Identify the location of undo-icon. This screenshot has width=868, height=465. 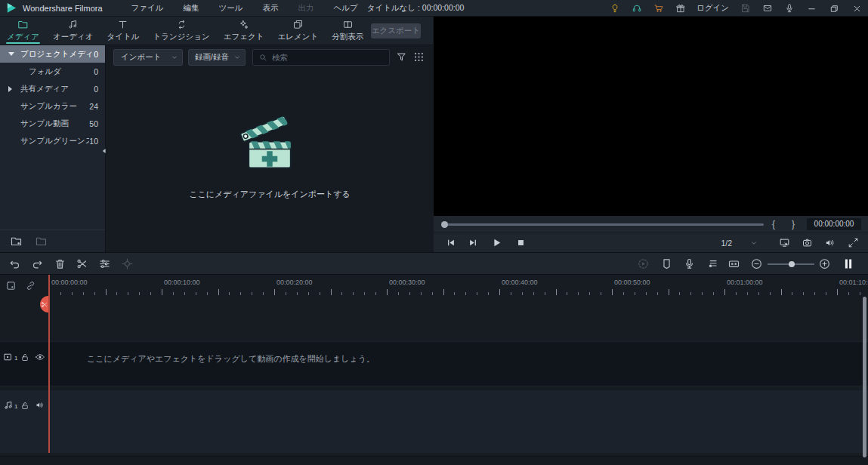
(15, 264).